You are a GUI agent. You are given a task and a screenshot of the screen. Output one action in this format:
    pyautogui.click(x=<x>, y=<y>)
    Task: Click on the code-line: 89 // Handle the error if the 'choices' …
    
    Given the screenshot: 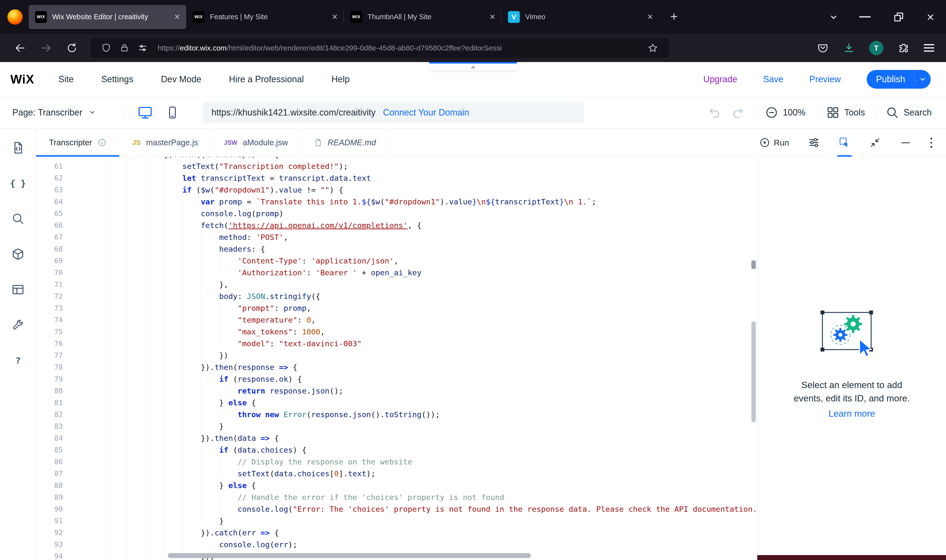 What is the action you would take?
    pyautogui.click(x=397, y=497)
    